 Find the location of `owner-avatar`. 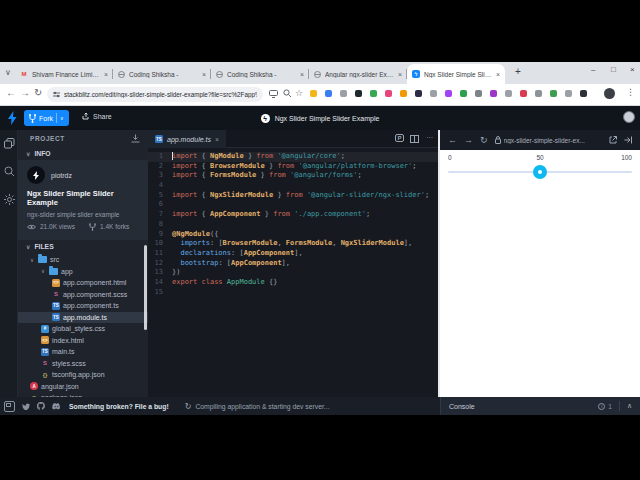

owner-avatar is located at coordinates (36, 175).